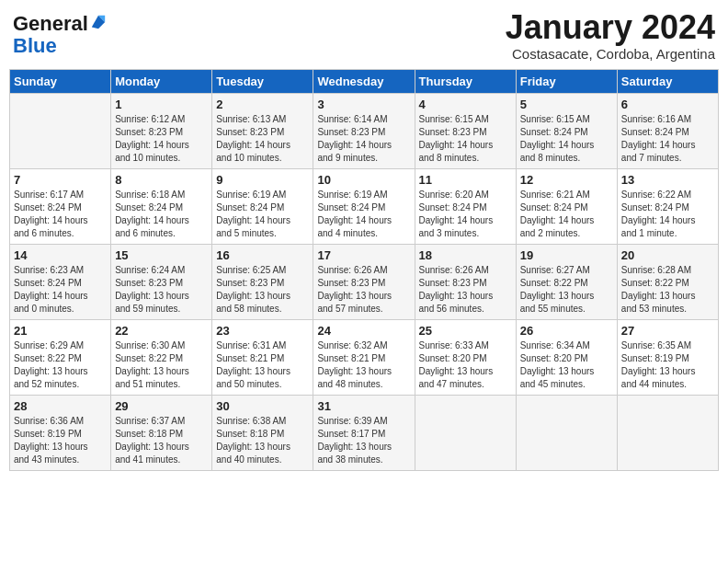  I want to click on day-number: 5, so click(566, 105).